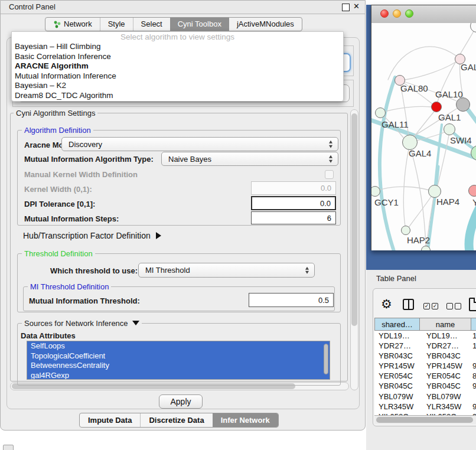  Describe the element at coordinates (425, 386) in the screenshot. I see `table-row: YBR045CYBR045C9.` at that location.